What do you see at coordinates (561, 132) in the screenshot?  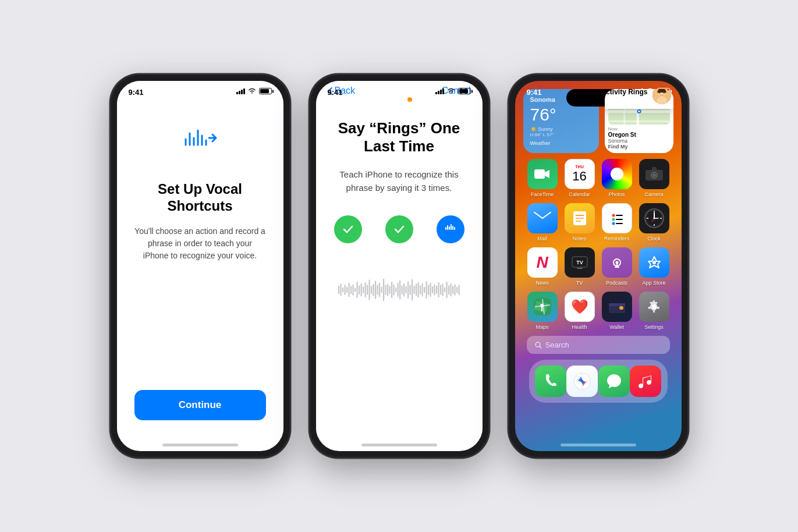 I see `weather-condition: ☀️ Sunny H:88° L:57°` at bounding box center [561, 132].